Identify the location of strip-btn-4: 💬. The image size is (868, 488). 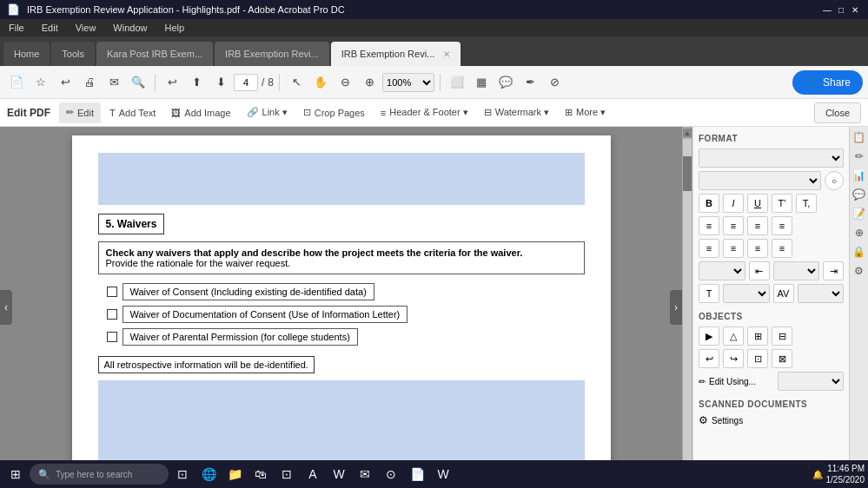
(859, 195).